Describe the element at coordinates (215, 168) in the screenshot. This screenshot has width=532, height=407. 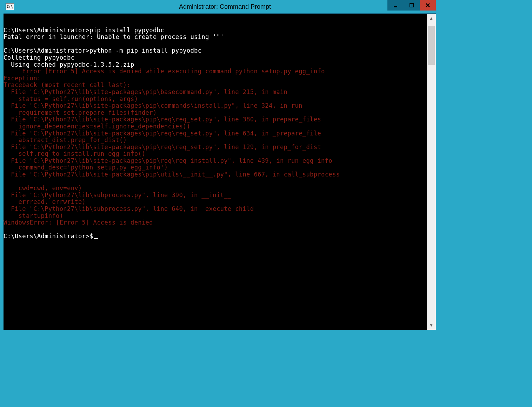
I see `console-error-line: command_desc='python setup.py egg_info')` at that location.